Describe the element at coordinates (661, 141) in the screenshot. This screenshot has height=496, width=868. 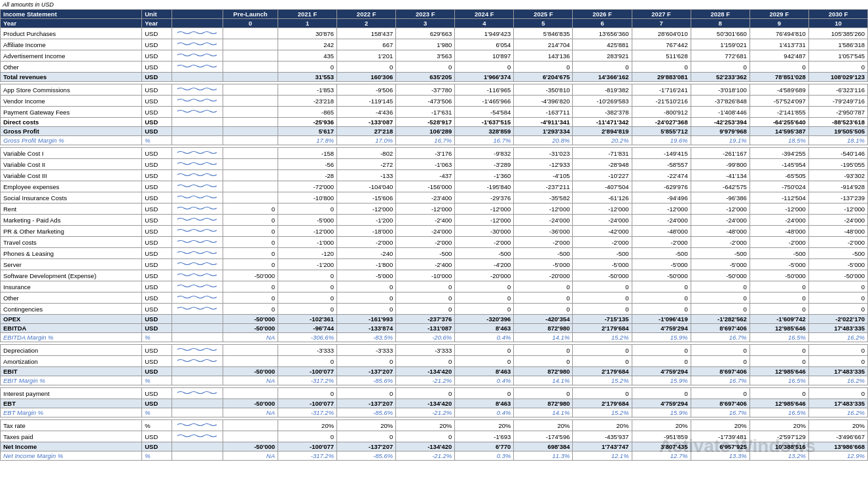
I see `cell-y7: 19.6%` at that location.